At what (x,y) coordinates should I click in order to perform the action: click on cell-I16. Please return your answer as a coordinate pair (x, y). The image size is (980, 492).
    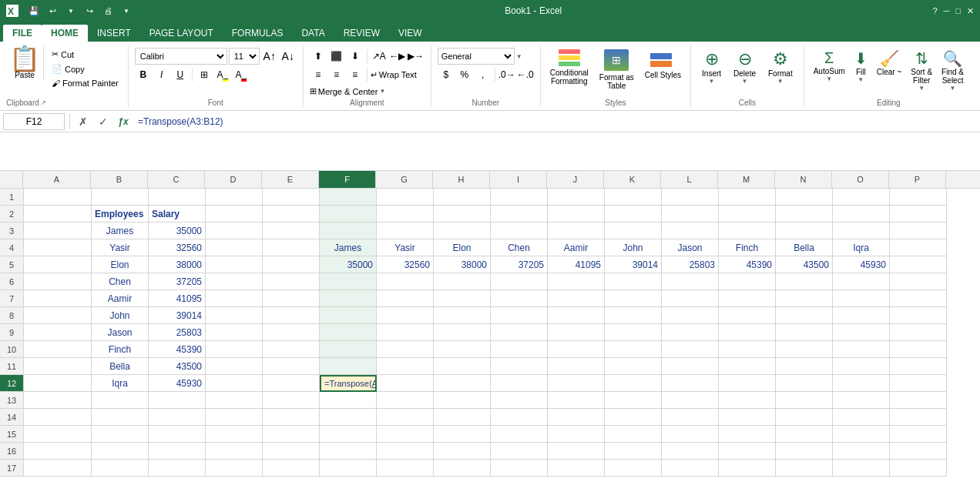
    Looking at the image, I should click on (519, 451).